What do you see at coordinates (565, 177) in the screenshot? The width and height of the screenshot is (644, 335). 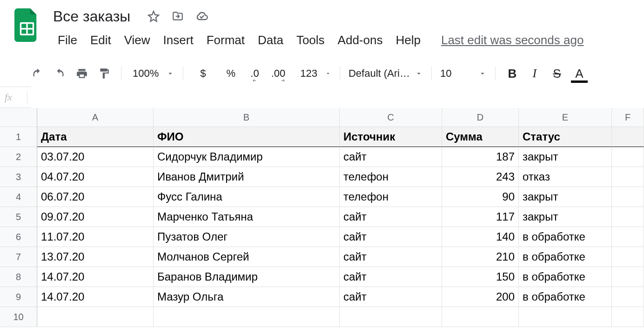 I see `cell-status: отказ` at bounding box center [565, 177].